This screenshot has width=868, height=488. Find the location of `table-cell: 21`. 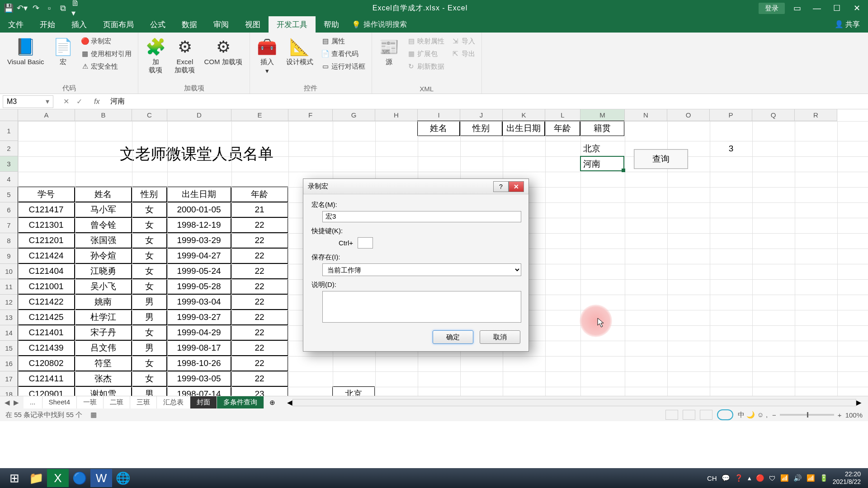

table-cell: 21 is located at coordinates (259, 210).